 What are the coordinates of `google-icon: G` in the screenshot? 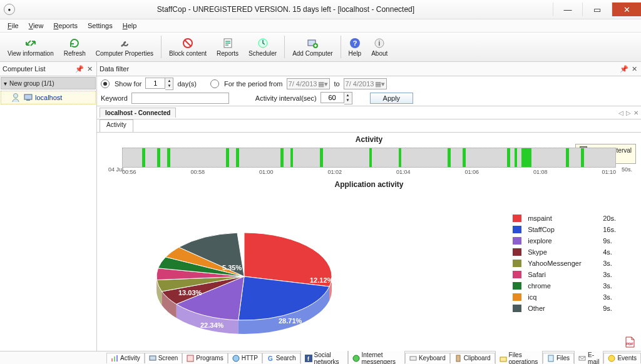 It's located at (270, 358).